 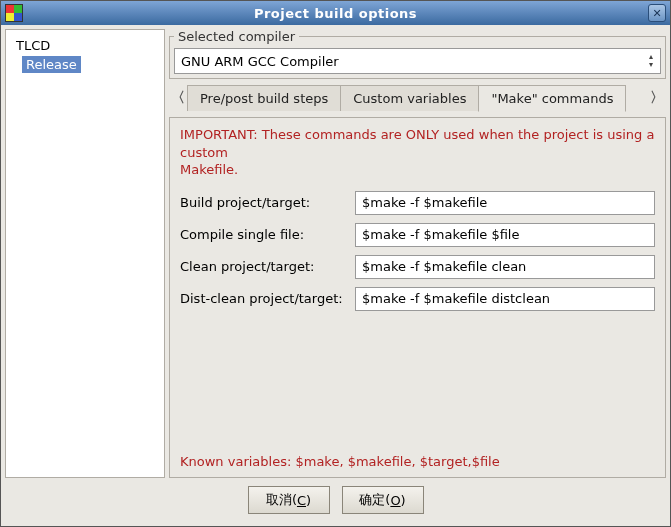 I want to click on dialog-buttons: 取消(C) 确定(O), so click(x=336, y=500).